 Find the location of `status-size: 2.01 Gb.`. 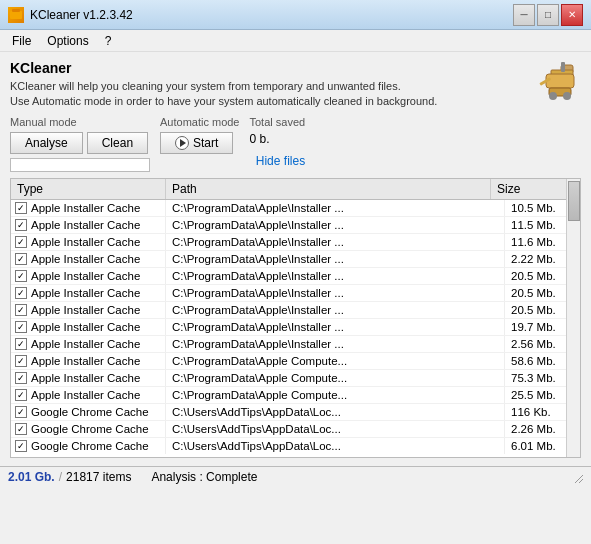

status-size: 2.01 Gb. is located at coordinates (32, 477).